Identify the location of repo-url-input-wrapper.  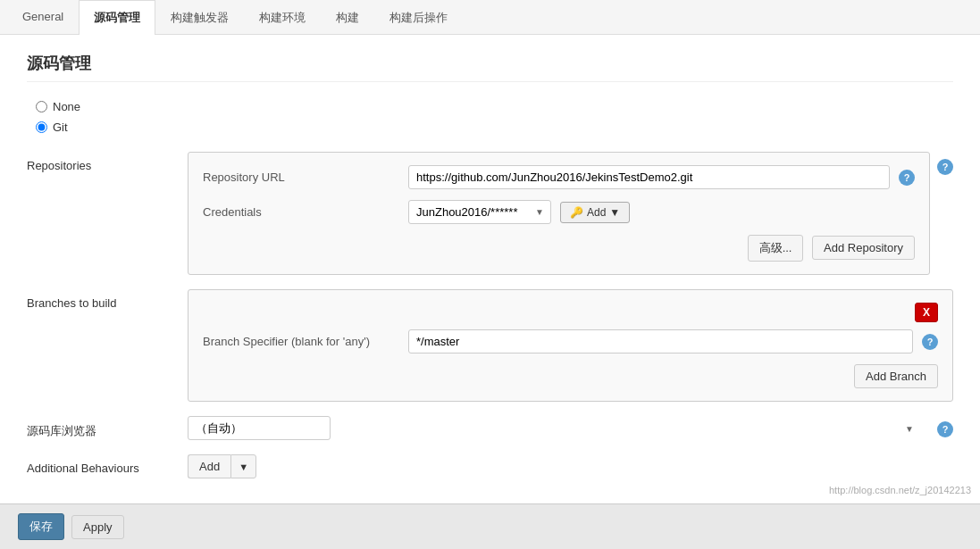
(649, 177).